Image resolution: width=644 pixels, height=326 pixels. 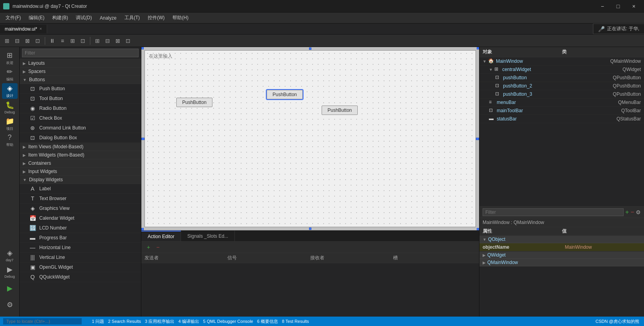 I want to click on widget-progress-bar: ▬ Progress Bar, so click(x=80, y=238).